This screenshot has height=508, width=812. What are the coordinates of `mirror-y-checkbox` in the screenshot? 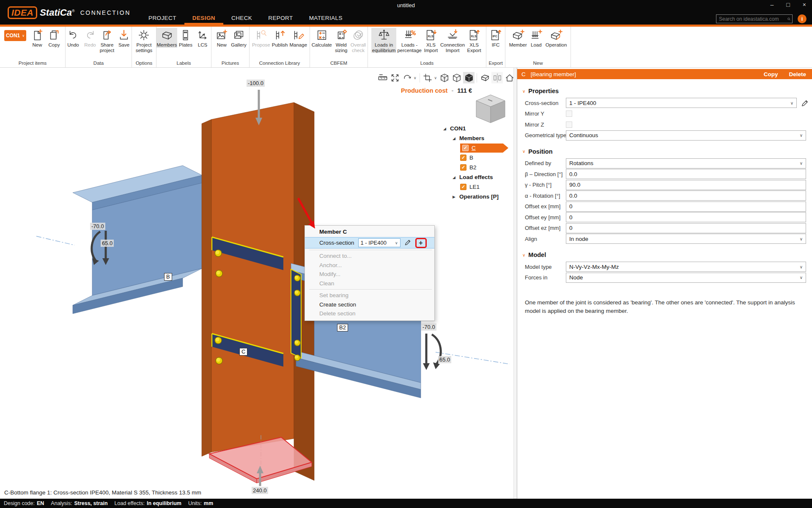 It's located at (569, 113).